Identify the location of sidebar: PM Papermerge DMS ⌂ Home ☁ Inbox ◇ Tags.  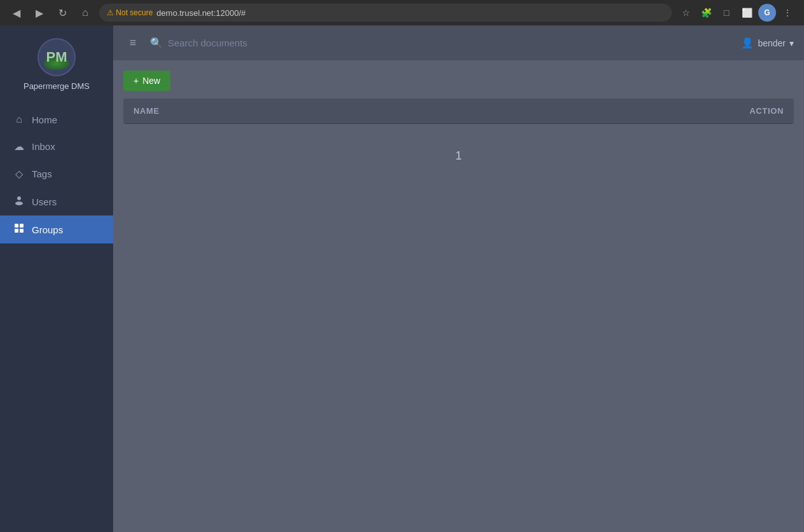
(57, 278).